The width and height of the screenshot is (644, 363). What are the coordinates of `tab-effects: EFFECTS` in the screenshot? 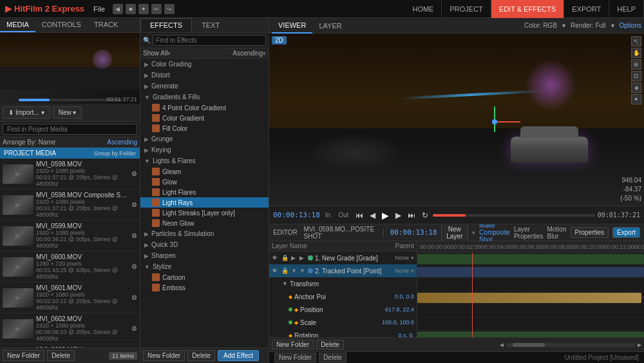 It's located at (166, 25).